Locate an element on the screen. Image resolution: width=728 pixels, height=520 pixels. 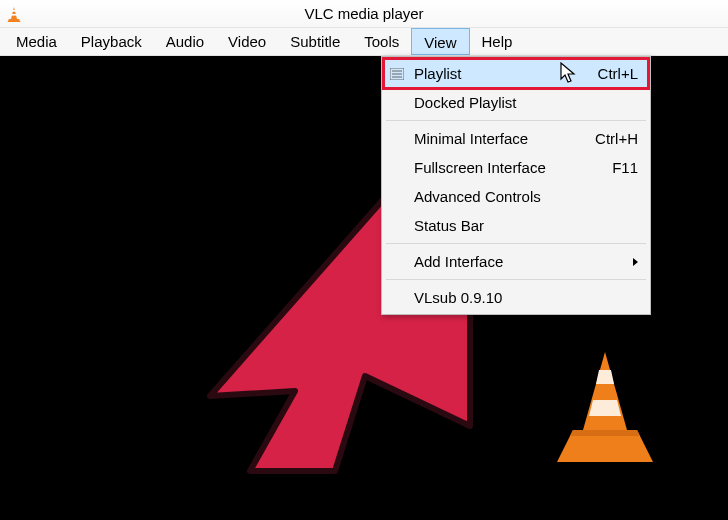
submenu-arrow-icon is located at coordinates (636, 262).